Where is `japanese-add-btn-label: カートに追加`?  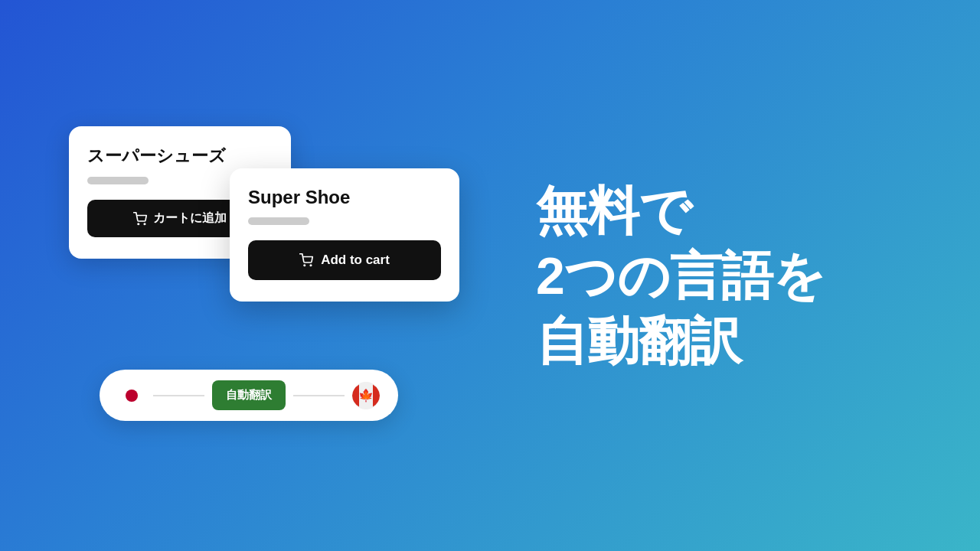
japanese-add-btn-label: カートに追加 is located at coordinates (190, 219).